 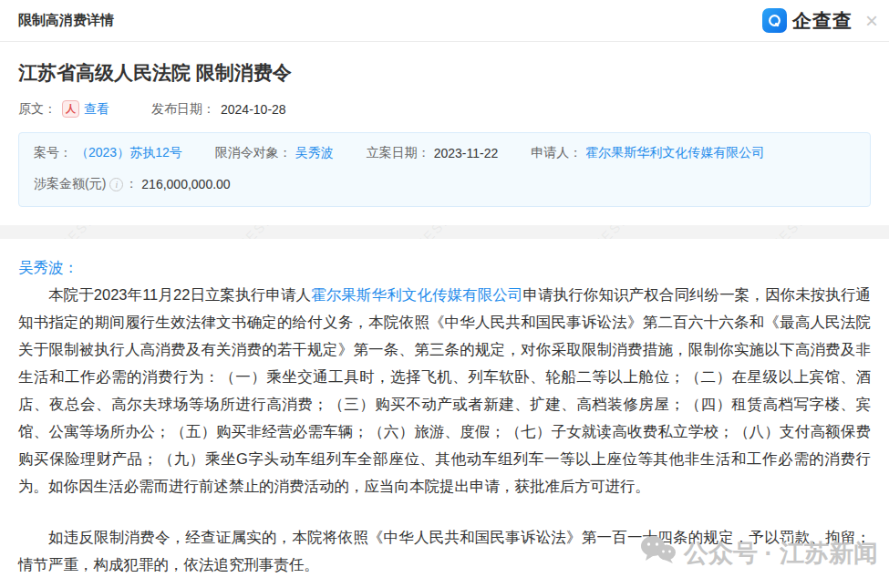 I want to click on filing-date-field: 立案日期： 2023-11-22, so click(x=432, y=153).